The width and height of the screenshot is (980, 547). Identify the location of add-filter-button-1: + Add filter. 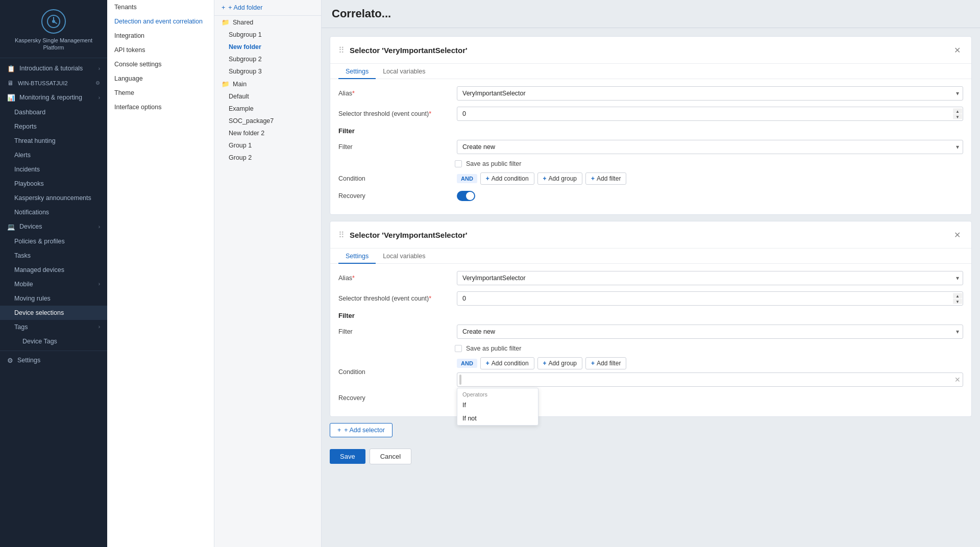
(606, 179).